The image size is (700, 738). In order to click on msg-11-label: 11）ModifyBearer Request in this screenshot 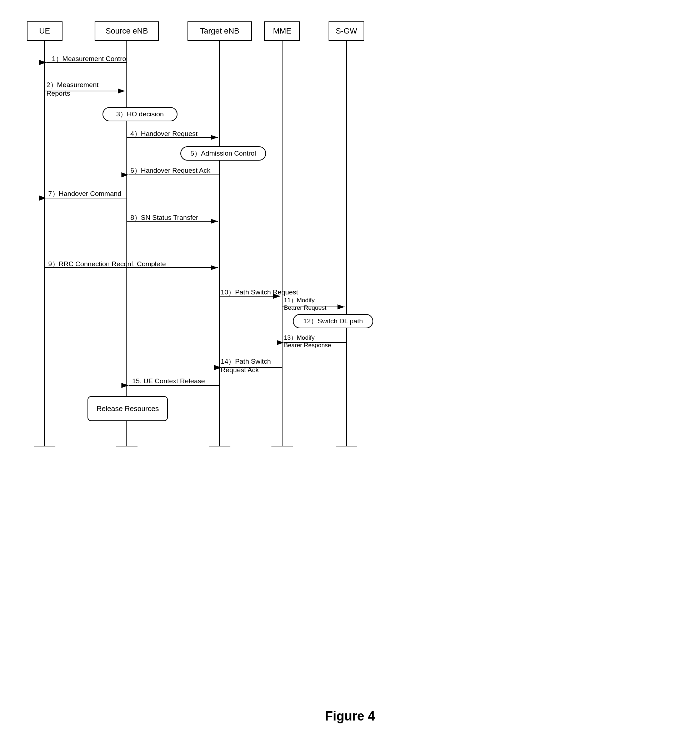, I will do `click(305, 304)`.